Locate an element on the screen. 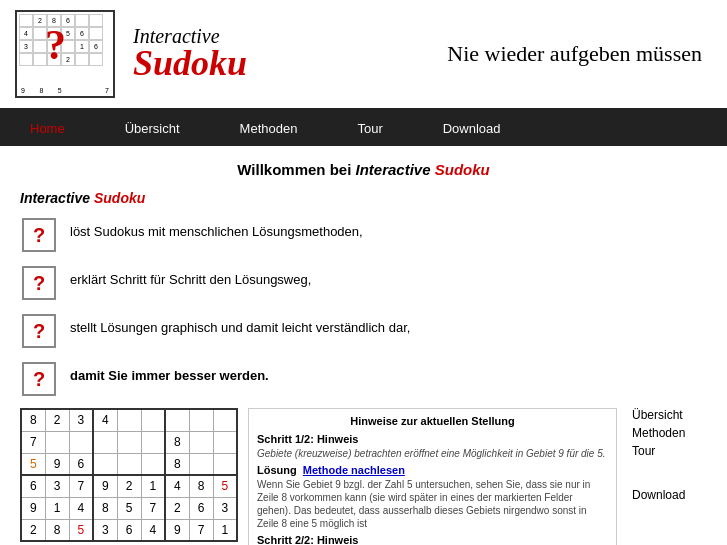 The image size is (727, 545). feature-row-3: ? stellt Lösungen graphisch und damit le… is located at coordinates (364, 331).